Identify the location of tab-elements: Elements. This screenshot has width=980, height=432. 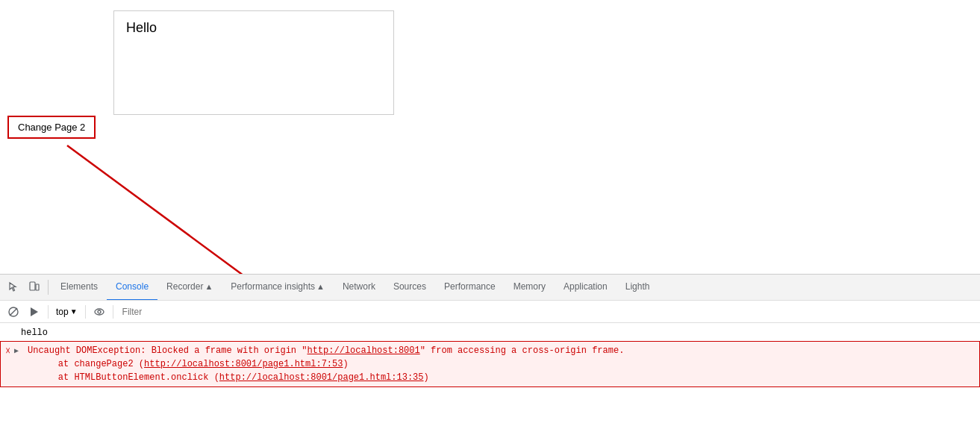
(79, 288).